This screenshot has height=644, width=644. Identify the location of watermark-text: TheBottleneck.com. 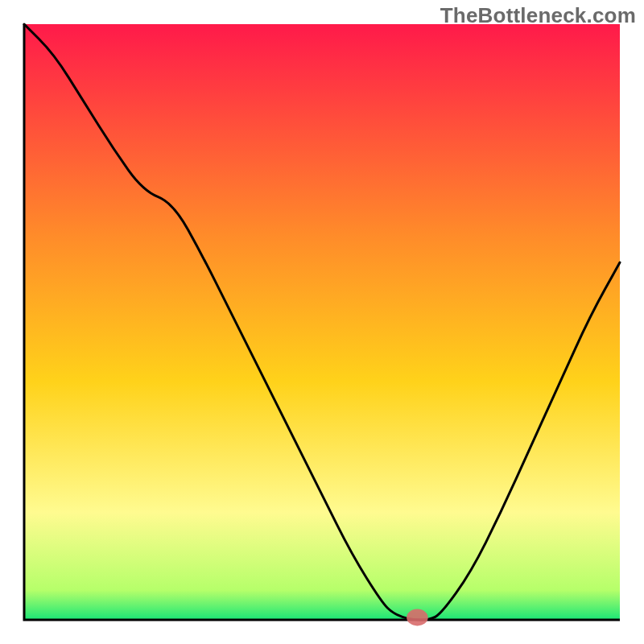
(538, 16).